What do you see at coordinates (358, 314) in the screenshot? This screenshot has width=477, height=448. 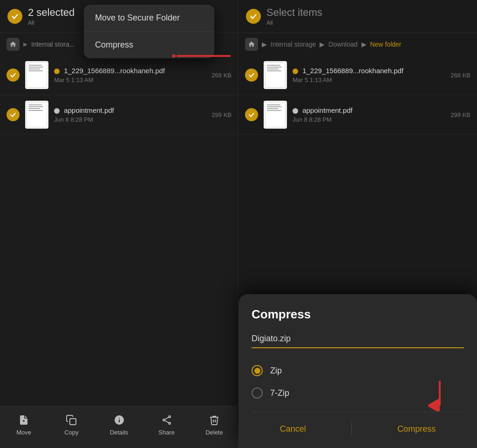 I see `dialog-title: Compress` at bounding box center [358, 314].